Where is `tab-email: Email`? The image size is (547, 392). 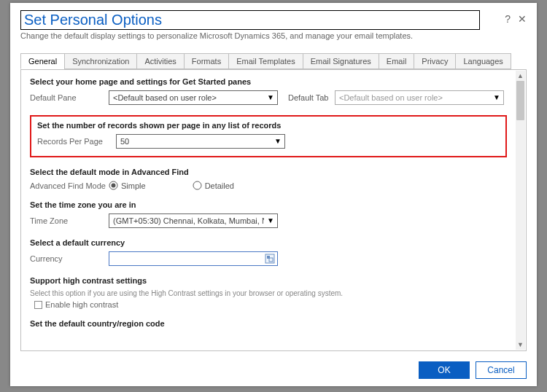 tab-email: Email is located at coordinates (397, 61).